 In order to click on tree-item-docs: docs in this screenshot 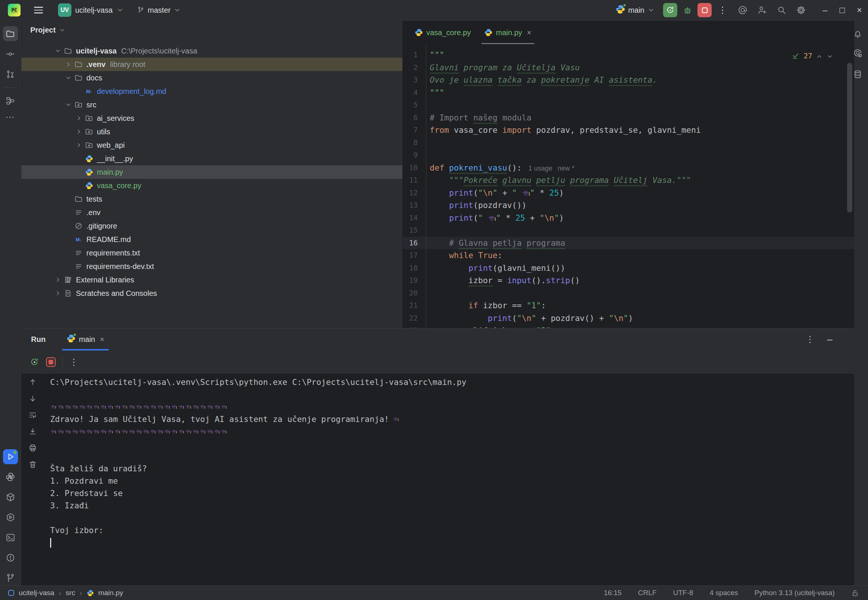, I will do `click(212, 78)`.